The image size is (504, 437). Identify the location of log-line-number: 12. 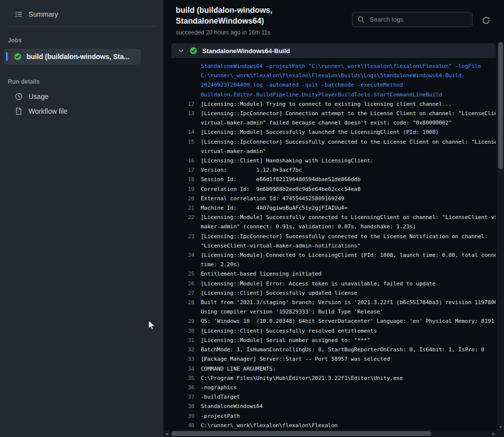
(186, 104).